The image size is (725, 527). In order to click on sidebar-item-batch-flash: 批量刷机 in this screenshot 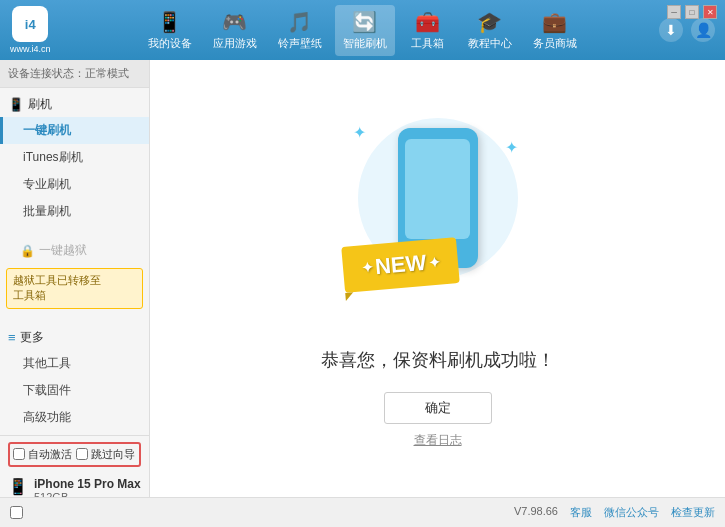, I will do `click(74, 212)`.